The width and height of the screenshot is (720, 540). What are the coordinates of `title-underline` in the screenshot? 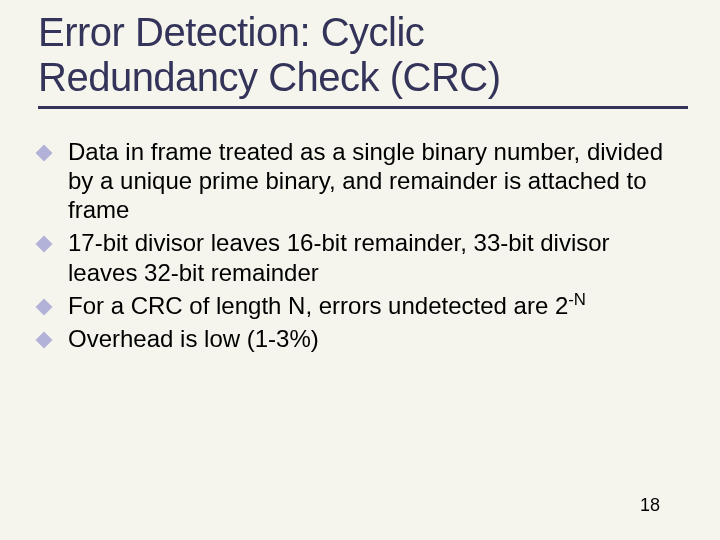 It's located at (363, 108).